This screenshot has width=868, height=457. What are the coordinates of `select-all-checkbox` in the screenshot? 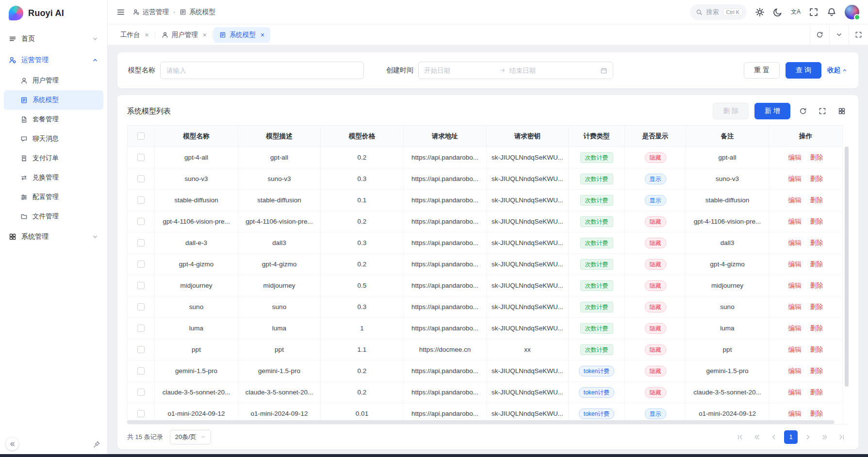 It's located at (141, 136).